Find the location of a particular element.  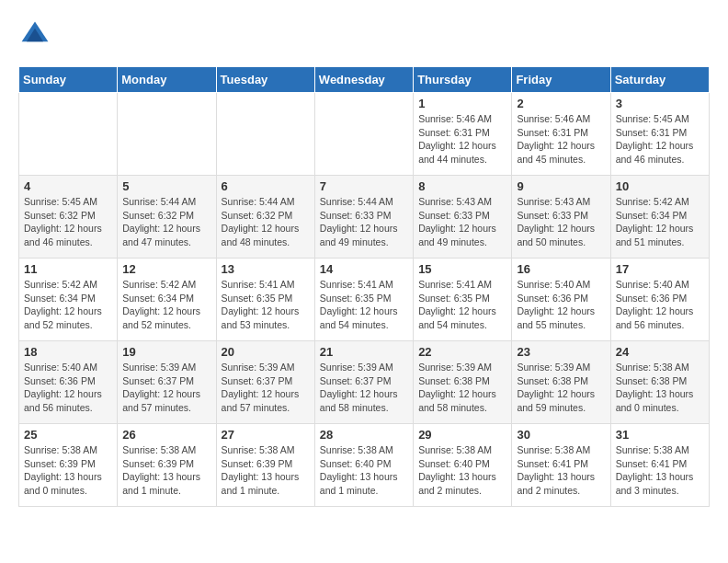

day-number: 7 is located at coordinates (364, 186).